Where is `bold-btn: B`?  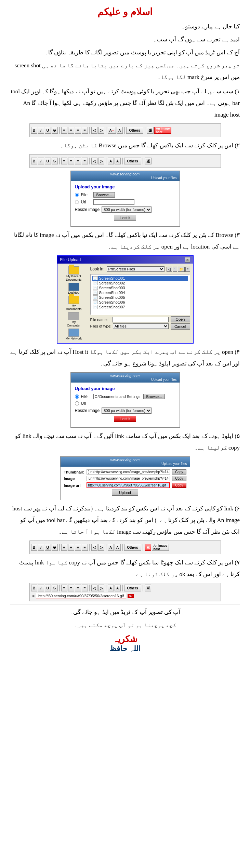 bold-btn: B is located at coordinates (34, 130).